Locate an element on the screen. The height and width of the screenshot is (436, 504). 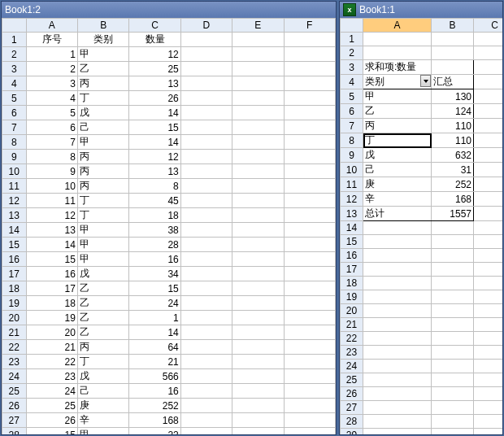
row-header: 6 is located at coordinates (15, 113).